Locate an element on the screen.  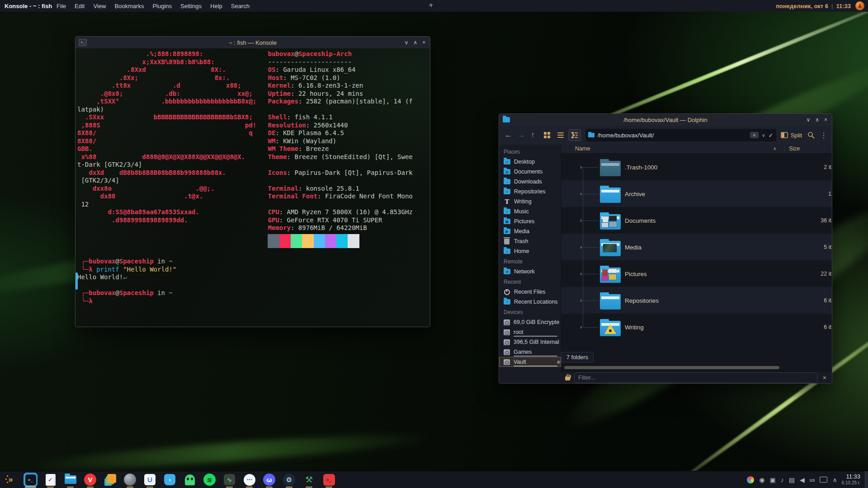
location-dropdown-icon: ∨ is located at coordinates (764, 136).